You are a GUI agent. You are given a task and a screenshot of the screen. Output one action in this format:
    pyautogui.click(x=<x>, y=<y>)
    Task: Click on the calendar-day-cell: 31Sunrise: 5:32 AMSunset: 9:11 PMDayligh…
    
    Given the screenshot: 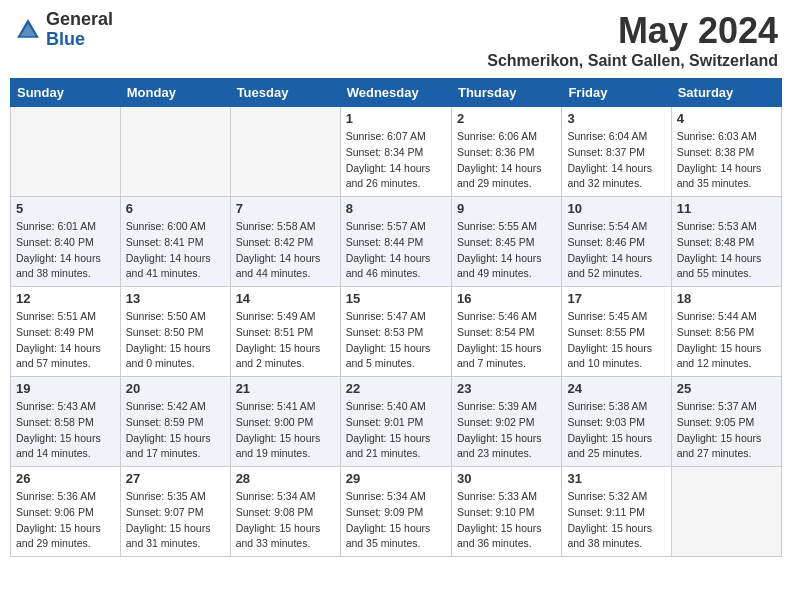 What is the action you would take?
    pyautogui.click(x=616, y=512)
    